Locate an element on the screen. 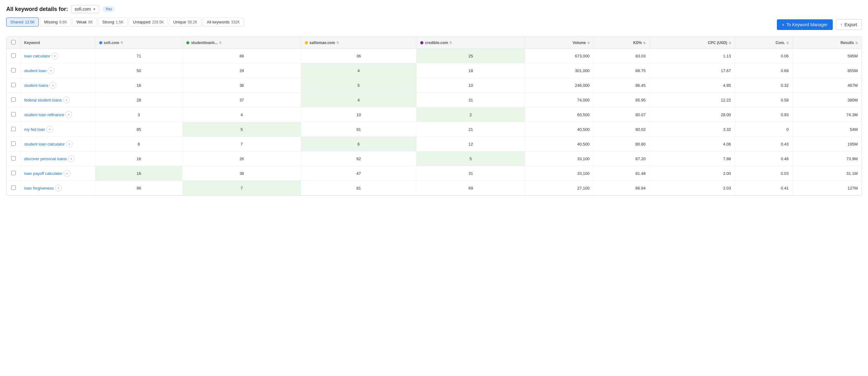  col-header-com: Com.⇅ is located at coordinates (764, 42).